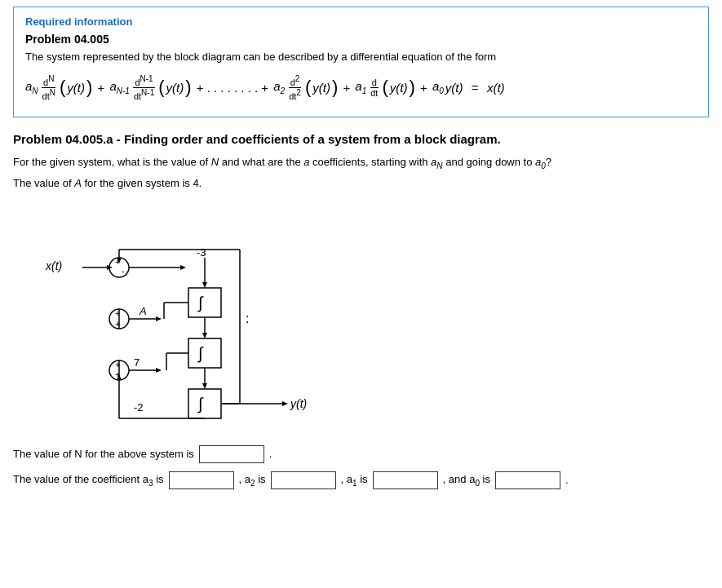 The image size is (722, 588). What do you see at coordinates (299, 404) in the screenshot?
I see `yt-label: y(t)` at bounding box center [299, 404].